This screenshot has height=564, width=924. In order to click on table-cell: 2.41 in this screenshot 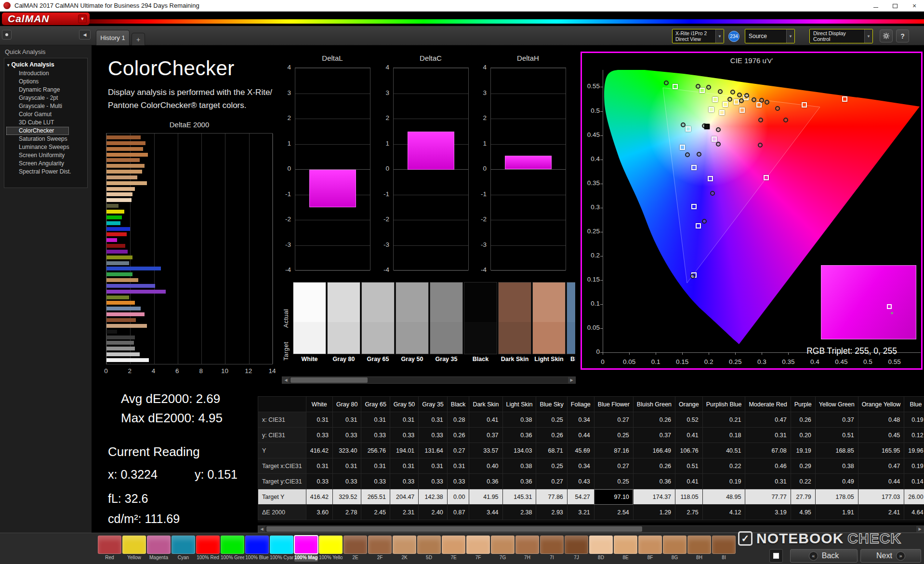, I will do `click(881, 512)`.